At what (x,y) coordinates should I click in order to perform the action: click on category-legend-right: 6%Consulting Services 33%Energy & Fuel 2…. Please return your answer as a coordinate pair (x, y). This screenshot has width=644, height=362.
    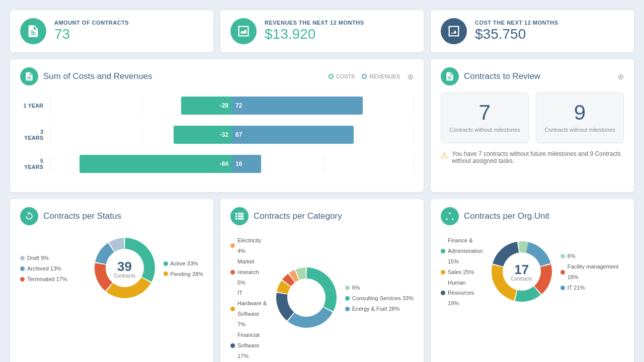
    Looking at the image, I should click on (379, 299).